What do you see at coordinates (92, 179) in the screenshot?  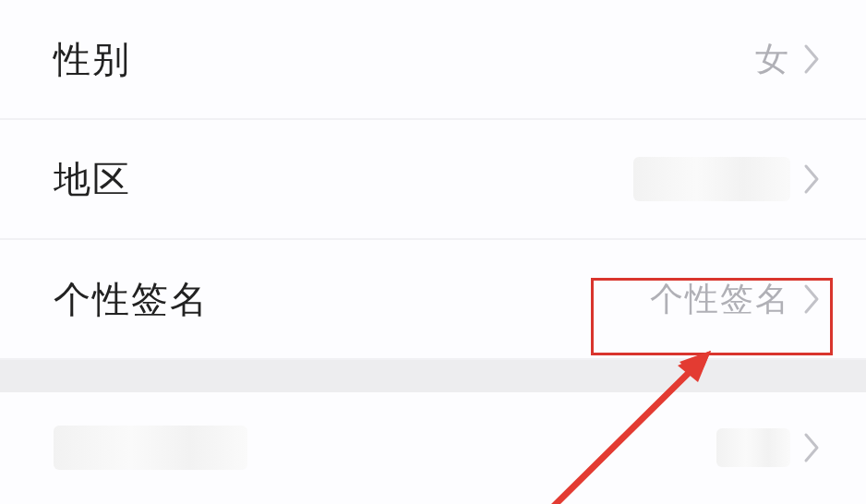 I see `label-region: 地区` at bounding box center [92, 179].